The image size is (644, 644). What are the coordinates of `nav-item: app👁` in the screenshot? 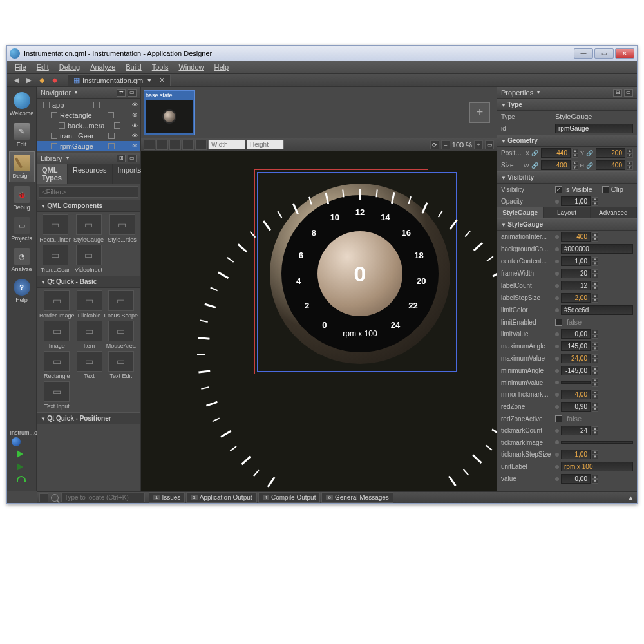 It's located at (89, 105).